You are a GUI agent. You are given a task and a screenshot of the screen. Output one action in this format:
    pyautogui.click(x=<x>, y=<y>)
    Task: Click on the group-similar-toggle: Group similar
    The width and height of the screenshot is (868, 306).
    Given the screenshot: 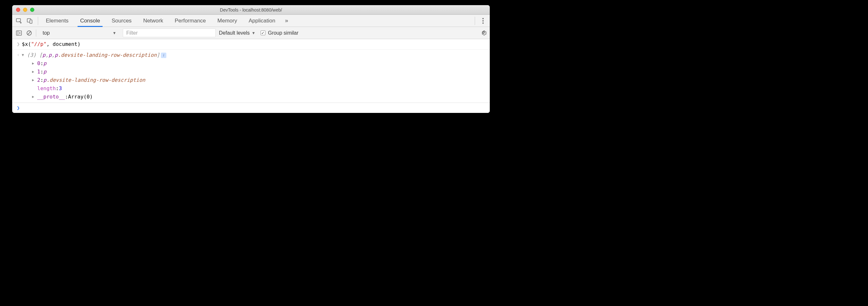 What is the action you would take?
    pyautogui.click(x=280, y=33)
    